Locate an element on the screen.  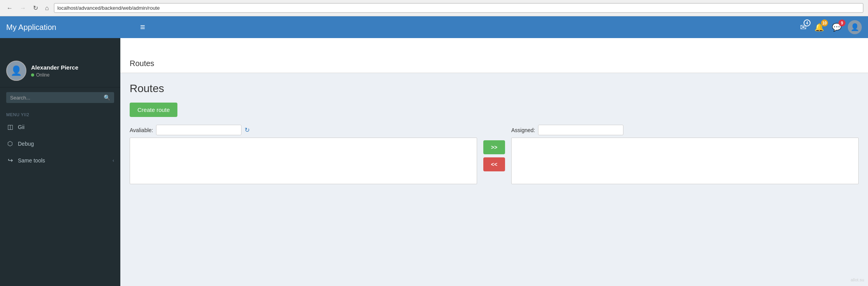
breadcrumb-title: Routes is located at coordinates (142, 64).